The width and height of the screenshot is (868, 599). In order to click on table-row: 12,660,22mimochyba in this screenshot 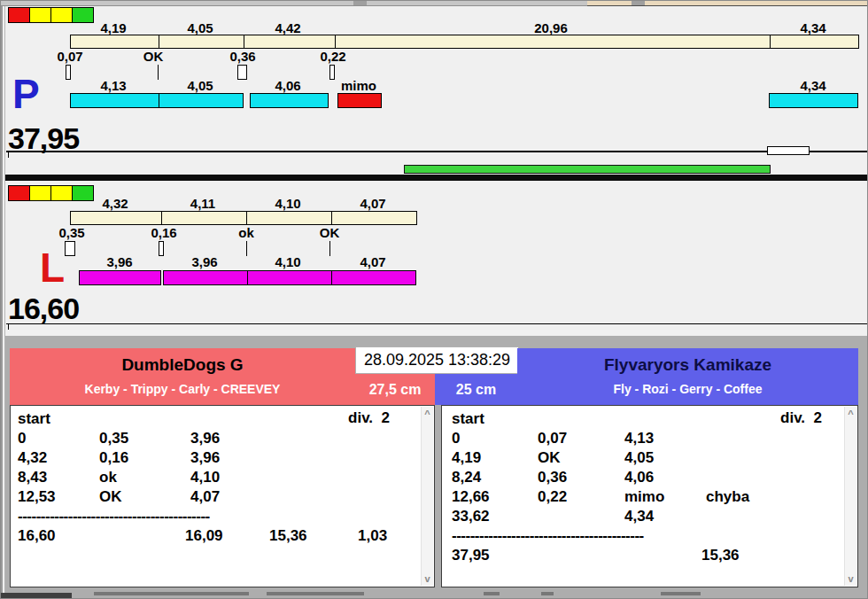, I will do `click(650, 497)`.